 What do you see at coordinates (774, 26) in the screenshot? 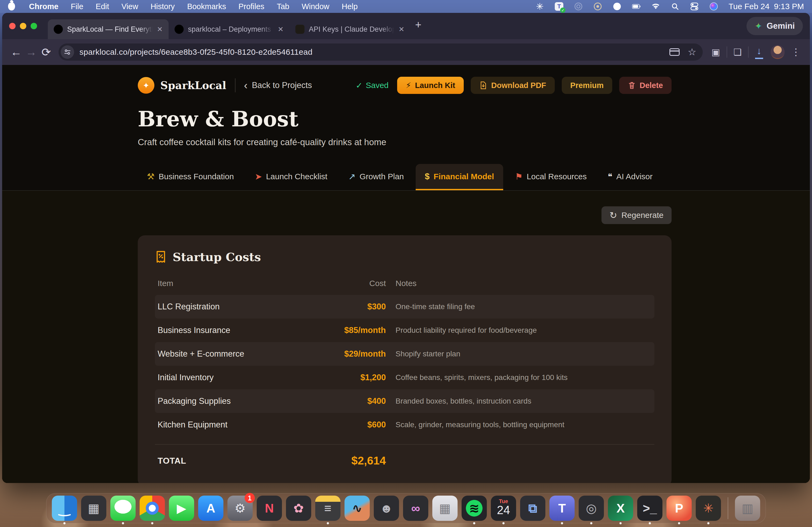
I see `gemini-button: ✦ Gemini` at bounding box center [774, 26].